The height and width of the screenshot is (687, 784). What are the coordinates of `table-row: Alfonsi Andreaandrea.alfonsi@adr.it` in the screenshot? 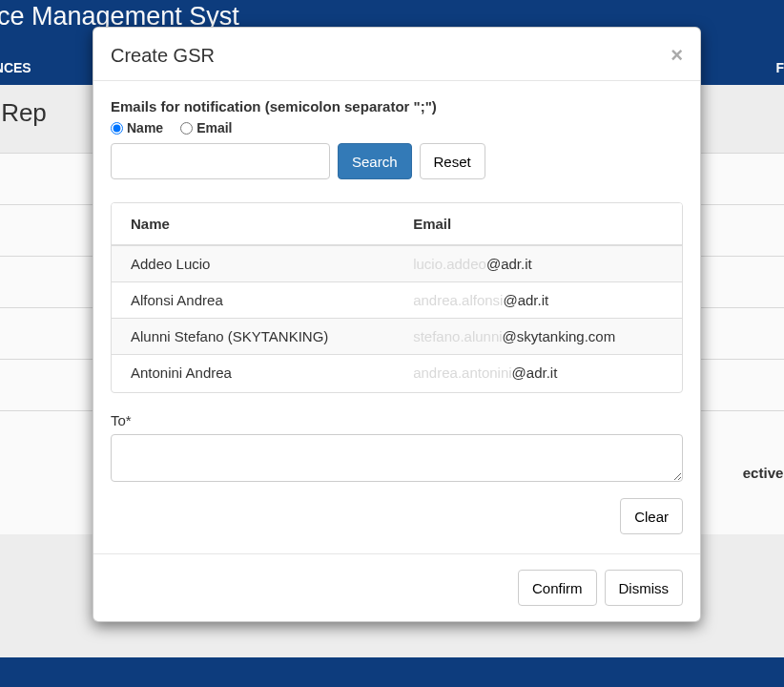 It's located at (397, 301).